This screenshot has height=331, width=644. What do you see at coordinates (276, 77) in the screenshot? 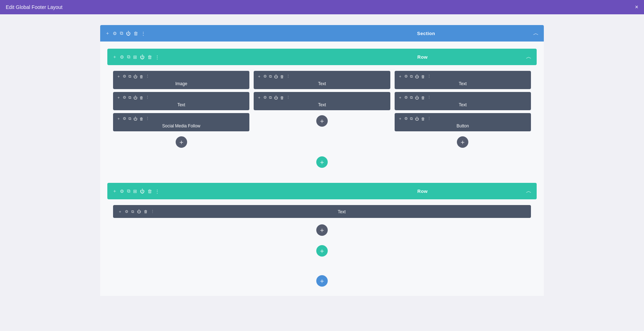
I see `mod-tc2-1-power-icon: ⏻` at bounding box center [276, 77].